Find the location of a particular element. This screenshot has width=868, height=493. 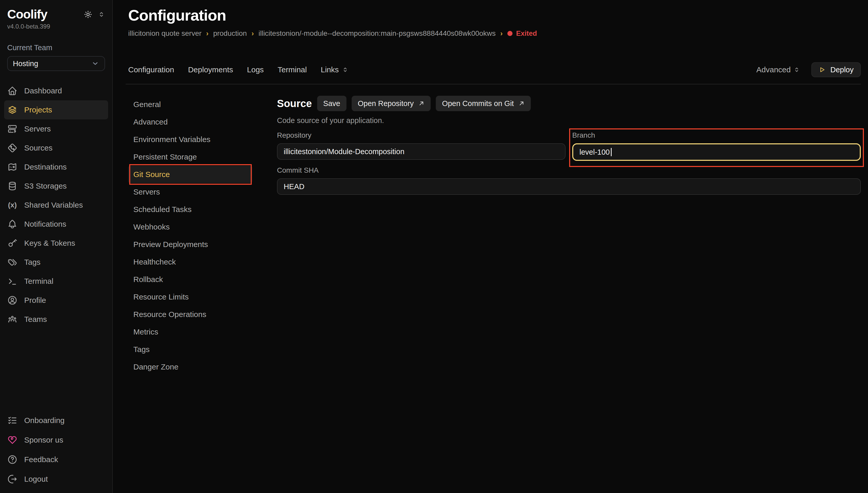

user-circle-icon is located at coordinates (12, 300).